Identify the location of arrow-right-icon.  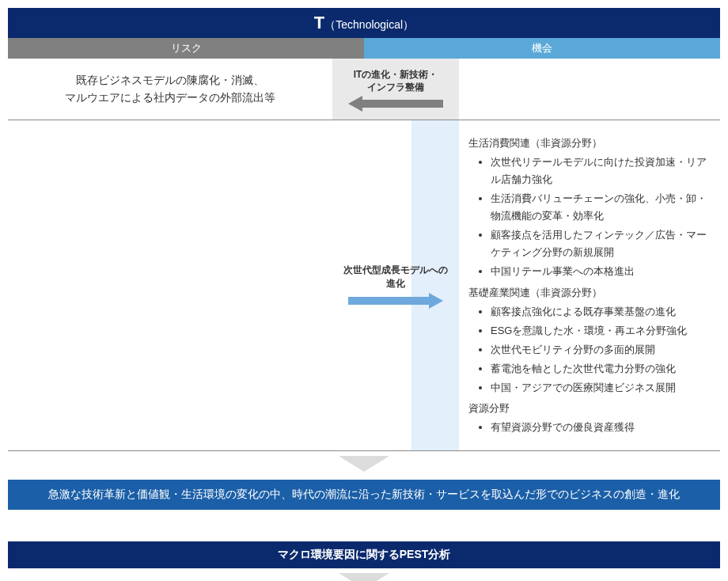
(396, 301).